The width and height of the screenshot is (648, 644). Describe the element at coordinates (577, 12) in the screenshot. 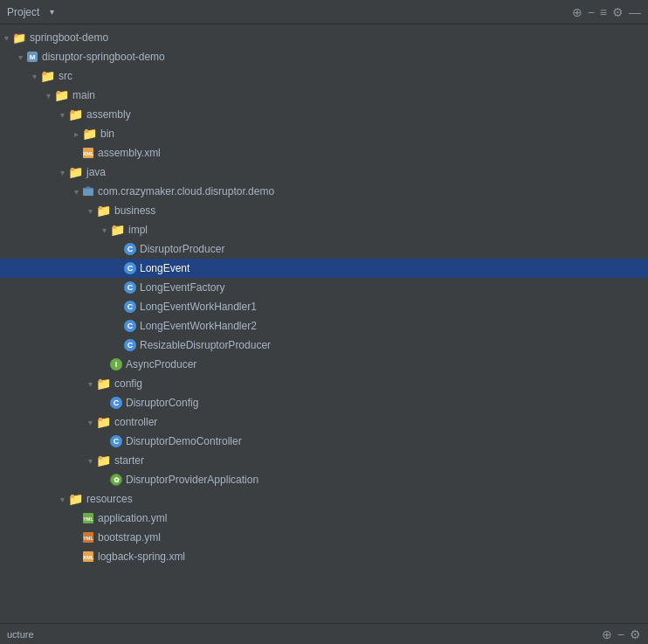

I see `collapse-all-icon: ⊕` at that location.